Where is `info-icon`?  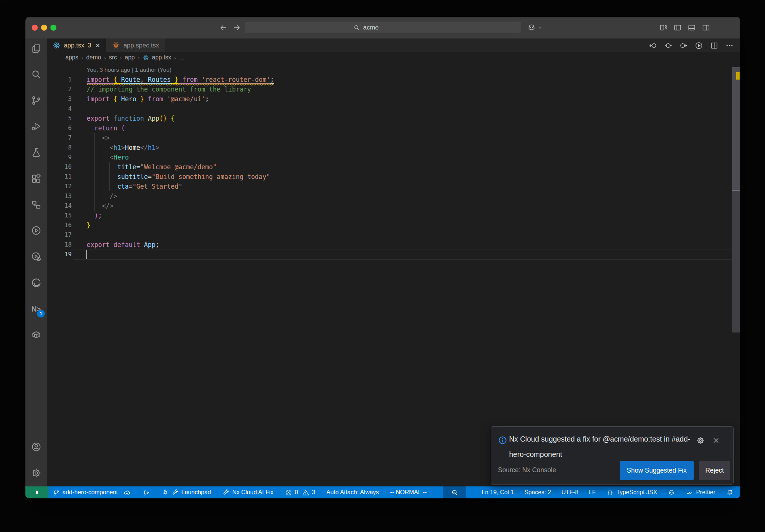 info-icon is located at coordinates (503, 440).